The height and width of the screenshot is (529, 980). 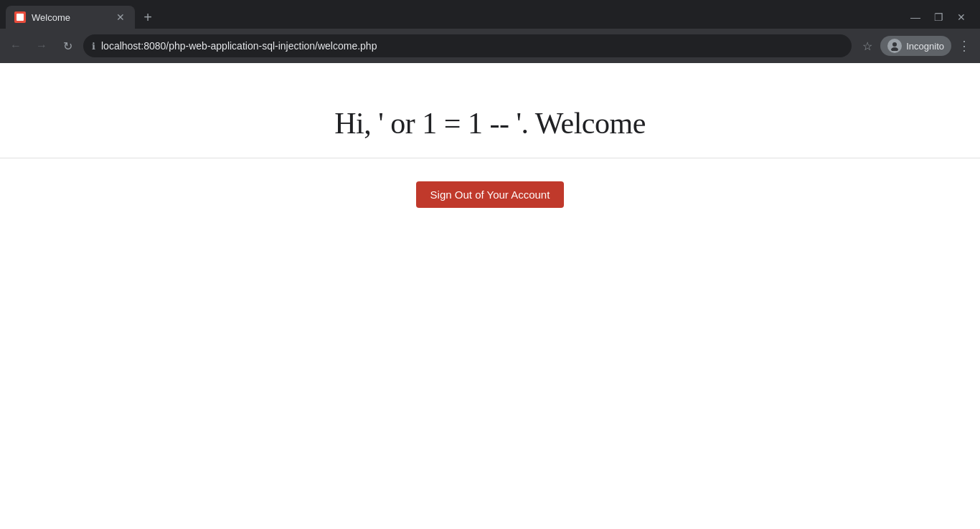 I want to click on back-button: ←, so click(x=16, y=46).